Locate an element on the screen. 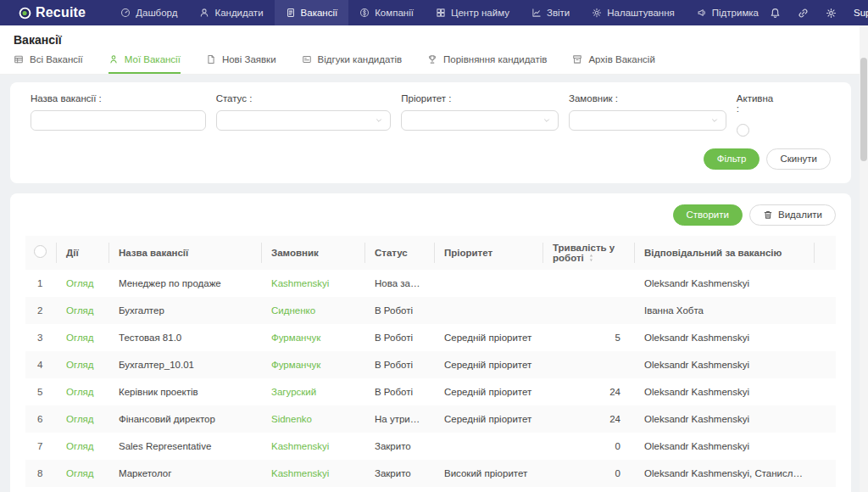  nav-item-companies: Компанії is located at coordinates (387, 13).